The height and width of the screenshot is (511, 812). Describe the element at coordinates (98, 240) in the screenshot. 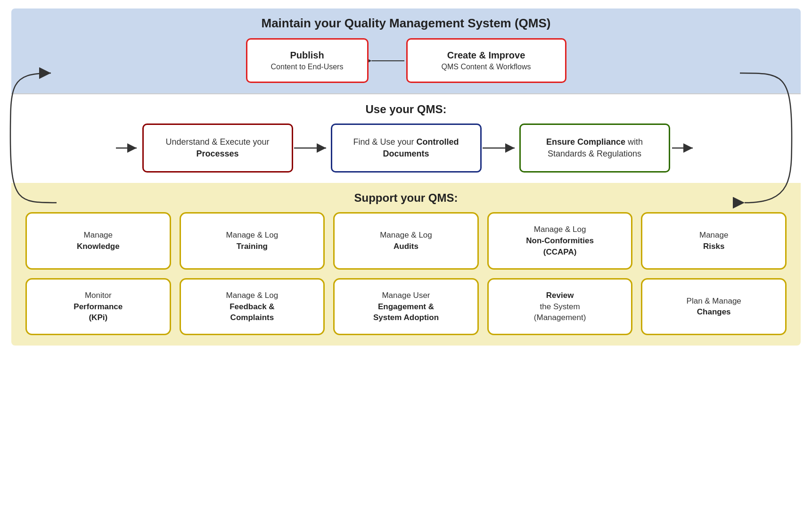

I see `knowledge-box: ManageKnowledge` at that location.